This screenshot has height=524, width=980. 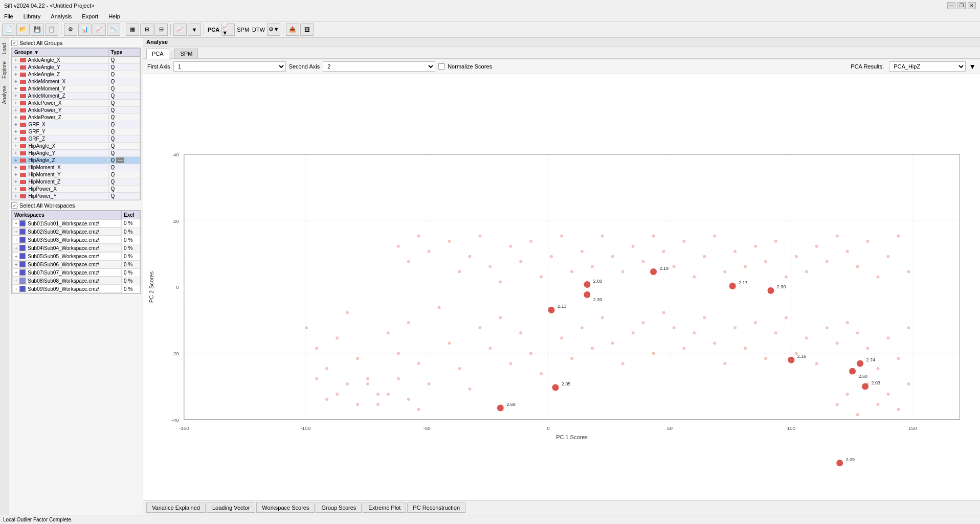 I want to click on side-tab-analyse: Analyse, so click(x=4, y=95).